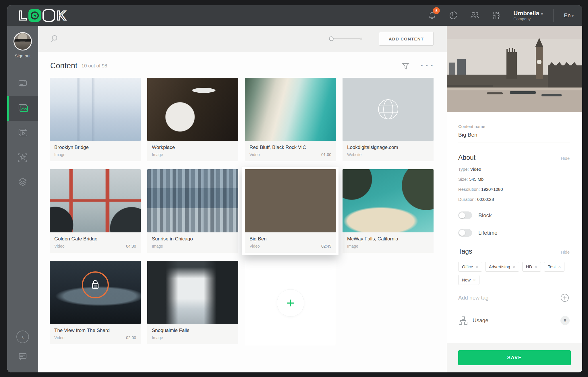 The width and height of the screenshot is (588, 377). What do you see at coordinates (23, 133) in the screenshot?
I see `sidebar-nav` at bounding box center [23, 133].